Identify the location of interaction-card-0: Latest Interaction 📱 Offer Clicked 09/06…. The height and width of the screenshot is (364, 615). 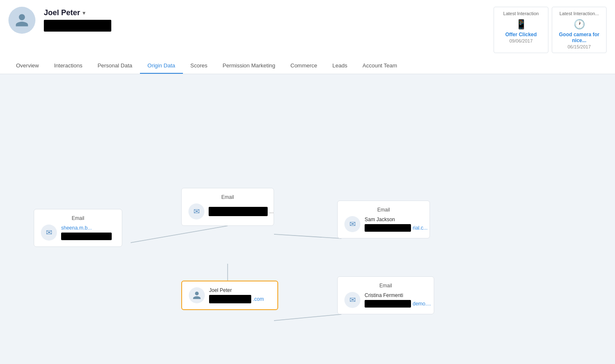
(521, 30).